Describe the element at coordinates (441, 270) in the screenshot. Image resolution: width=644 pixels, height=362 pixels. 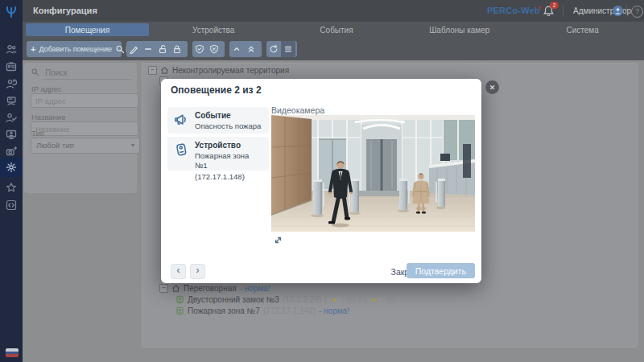
I see `confirm-button: Подтвердить` at that location.